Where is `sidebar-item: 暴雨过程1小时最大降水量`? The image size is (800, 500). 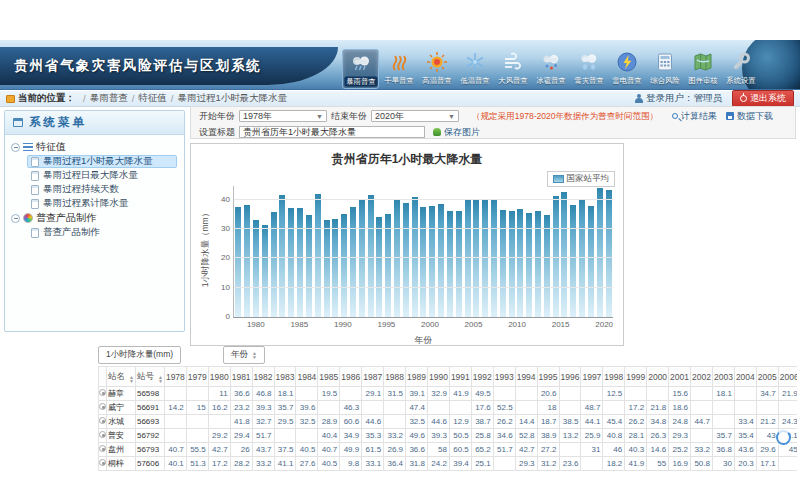
sidebar-item: 暴雨过程1小时最大降水量 is located at coordinates (102, 162).